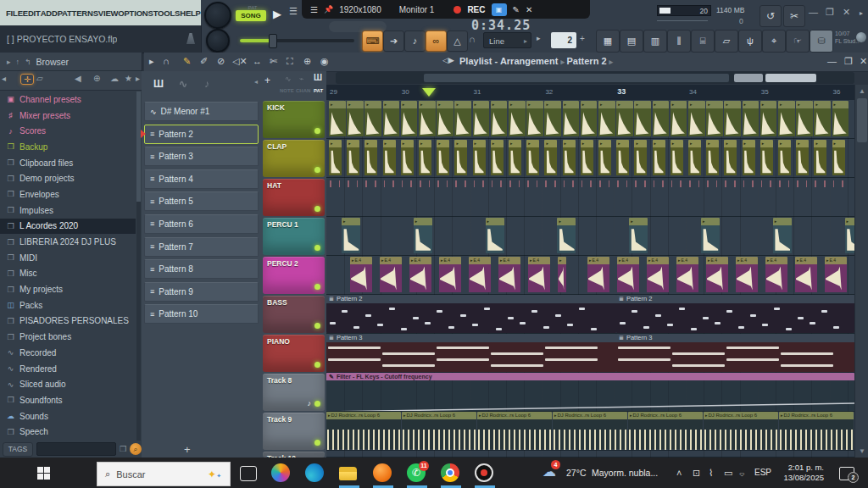 The height and width of the screenshot is (488, 868). Describe the element at coordinates (68, 210) in the screenshot. I see `browser-item: ❒Impulses` at that location.